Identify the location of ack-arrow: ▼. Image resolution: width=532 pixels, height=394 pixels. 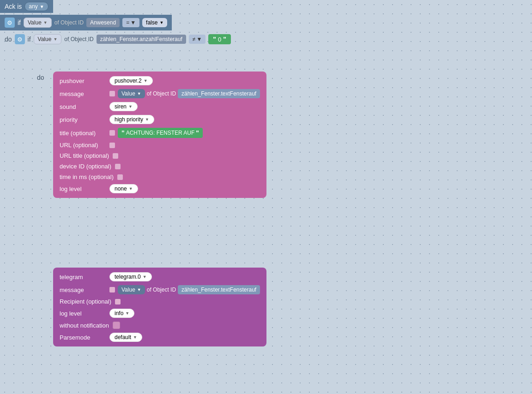
(42, 6).